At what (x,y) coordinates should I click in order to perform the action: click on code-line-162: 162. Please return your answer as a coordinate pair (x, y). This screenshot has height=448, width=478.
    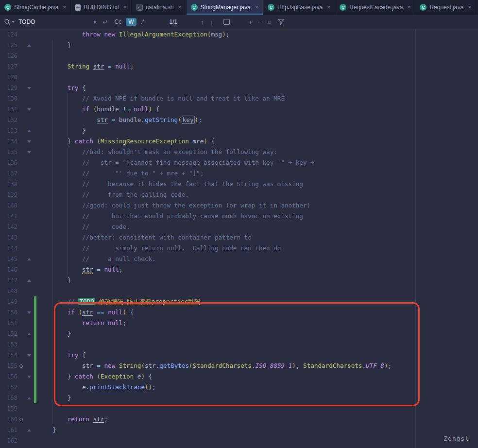
    Looking at the image, I should click on (239, 441).